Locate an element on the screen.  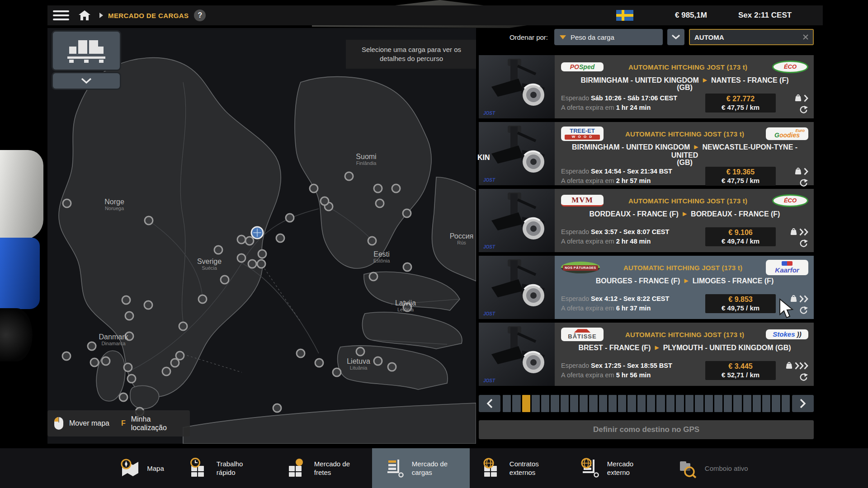
next-page-button is located at coordinates (803, 404).